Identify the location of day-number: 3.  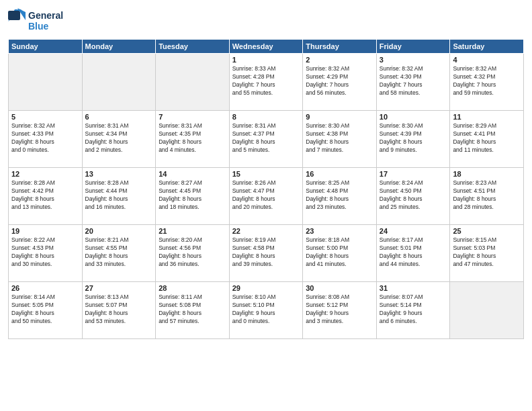
(414, 60).